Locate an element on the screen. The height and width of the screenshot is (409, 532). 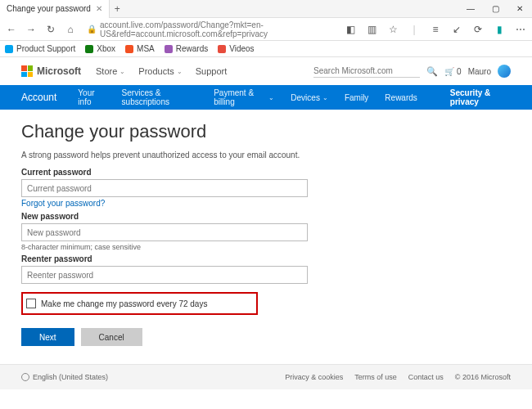
favorite-icon: ☆ is located at coordinates (393, 29).